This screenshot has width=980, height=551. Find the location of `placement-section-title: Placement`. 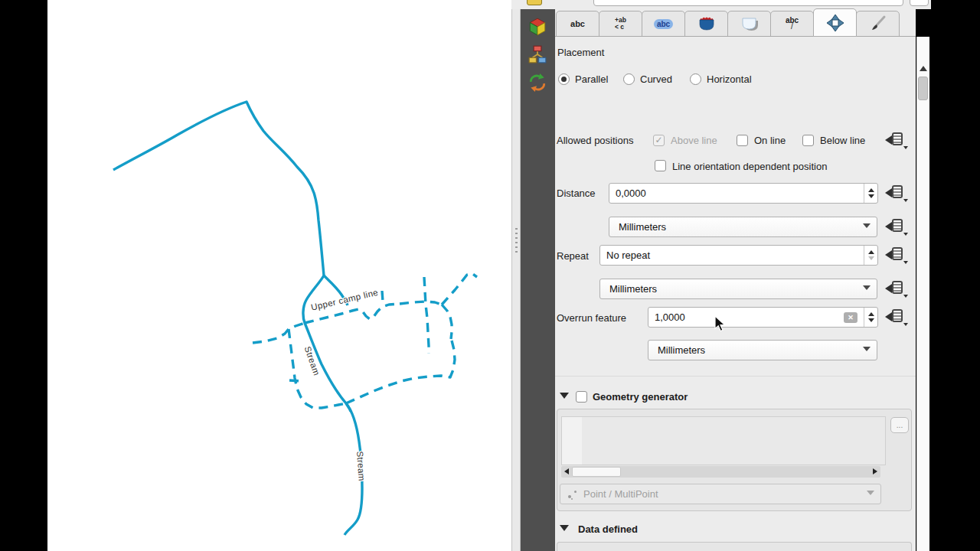

placement-section-title: Placement is located at coordinates (580, 52).